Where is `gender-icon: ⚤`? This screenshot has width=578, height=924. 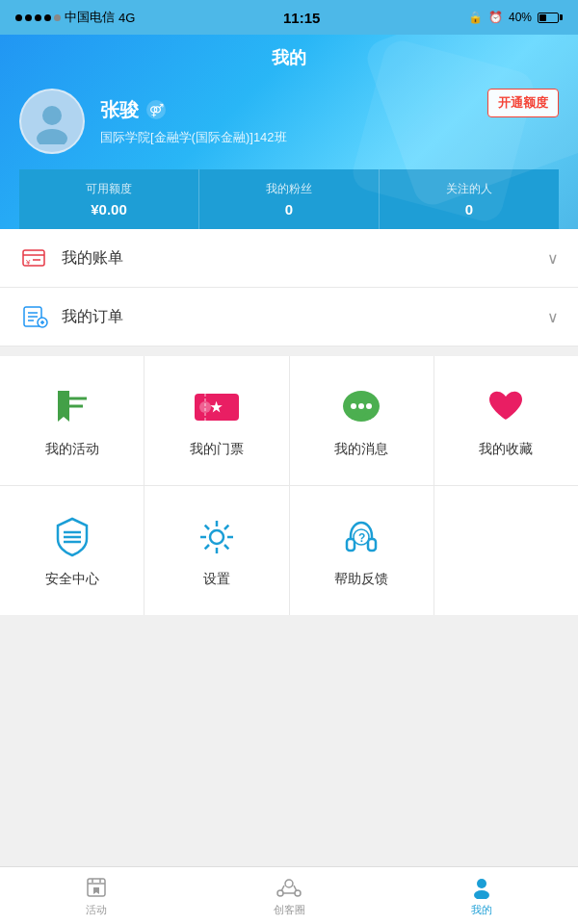
gender-icon: ⚤ is located at coordinates (156, 110).